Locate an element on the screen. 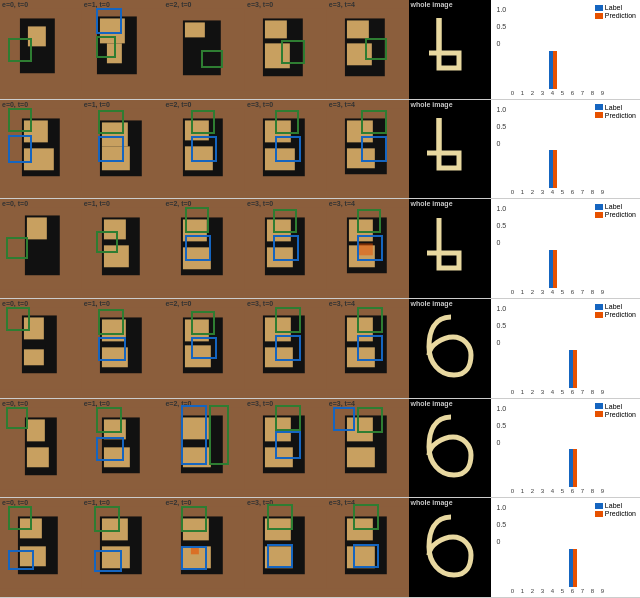 The width and height of the screenshot is (640, 598). chart-legend-r0: Label Prediction is located at coordinates (616, 12).